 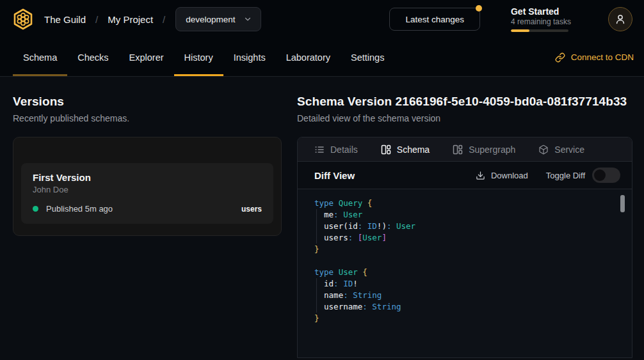 I want to click on version-author: John Doe, so click(x=147, y=189).